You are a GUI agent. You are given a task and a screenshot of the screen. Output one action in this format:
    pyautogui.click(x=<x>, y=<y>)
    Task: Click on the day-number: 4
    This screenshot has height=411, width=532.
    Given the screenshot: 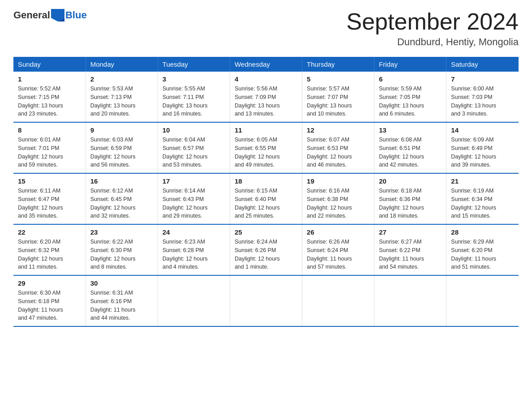 What is the action you would take?
    pyautogui.click(x=266, y=79)
    